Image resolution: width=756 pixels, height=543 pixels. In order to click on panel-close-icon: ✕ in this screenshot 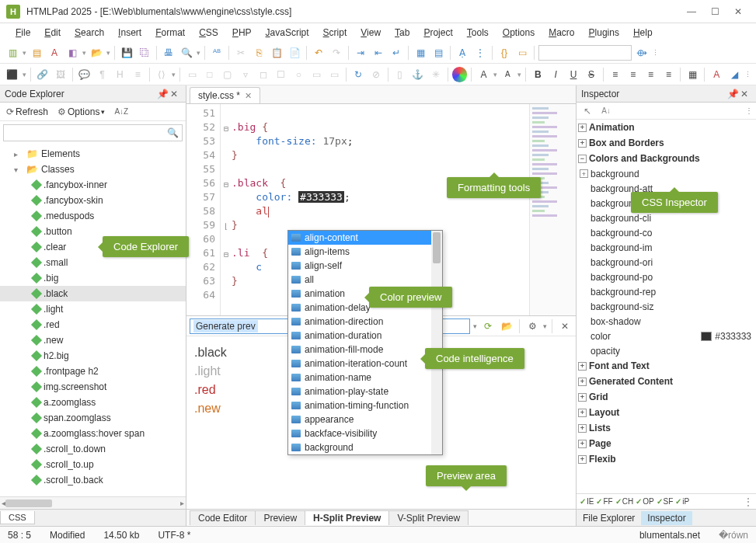, I will do `click(746, 94)`.